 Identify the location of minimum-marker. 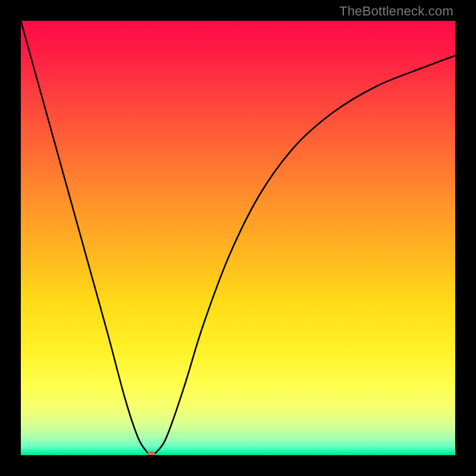
(151, 453).